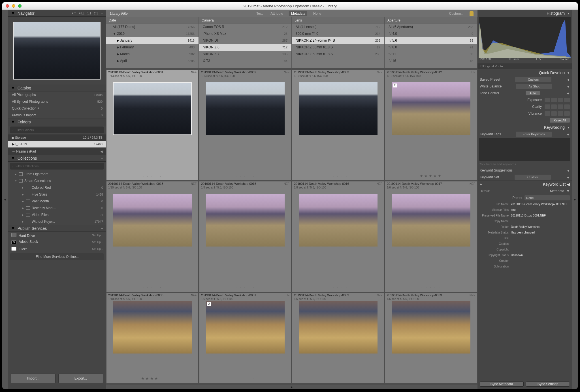 This screenshot has width=580, height=392. Describe the element at coordinates (57, 122) in the screenshot. I see `folders-header: ▼Folders −+` at that location.